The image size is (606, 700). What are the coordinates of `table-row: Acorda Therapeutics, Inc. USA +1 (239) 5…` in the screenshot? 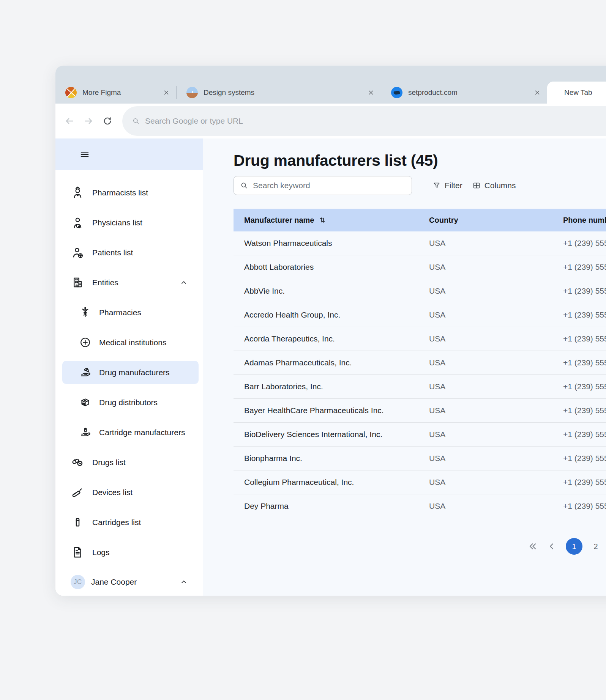 It's located at (420, 339).